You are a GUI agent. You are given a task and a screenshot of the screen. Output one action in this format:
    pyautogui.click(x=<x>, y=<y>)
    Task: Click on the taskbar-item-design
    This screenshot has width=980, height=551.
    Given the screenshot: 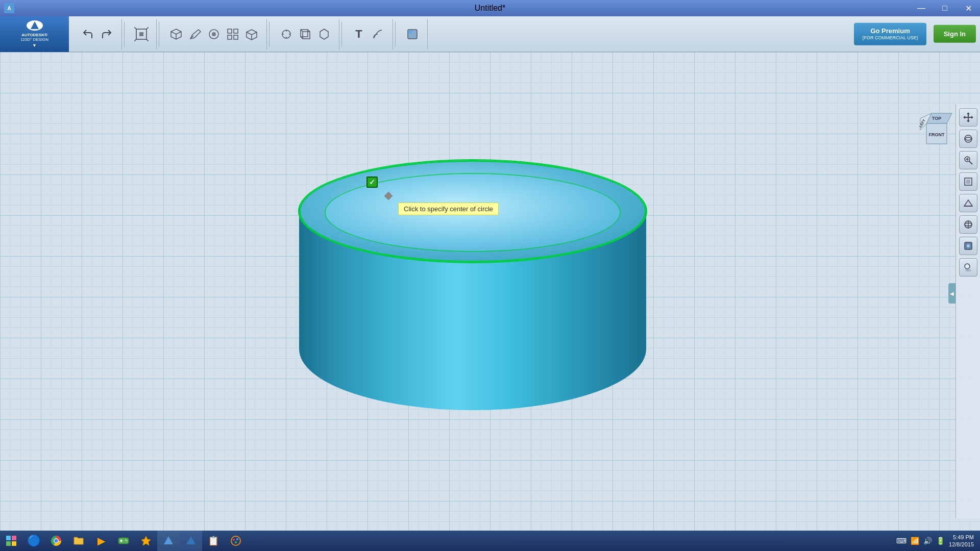 What is the action you would take?
    pyautogui.click(x=191, y=541)
    